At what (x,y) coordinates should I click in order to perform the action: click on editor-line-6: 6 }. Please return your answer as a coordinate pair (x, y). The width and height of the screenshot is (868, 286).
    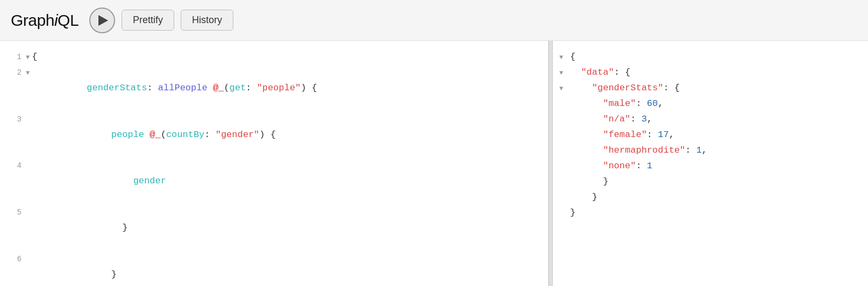
    Looking at the image, I should click on (274, 269).